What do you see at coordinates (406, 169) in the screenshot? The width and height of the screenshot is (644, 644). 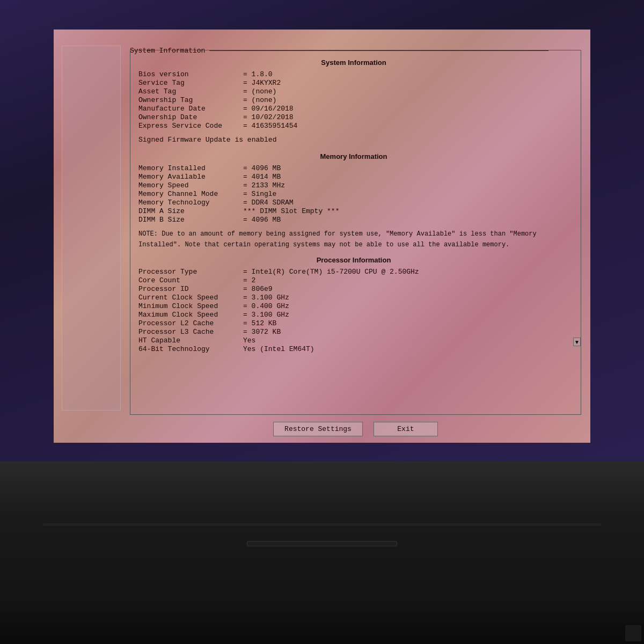 I see `memory-installed-value: = 4096 MB` at bounding box center [406, 169].